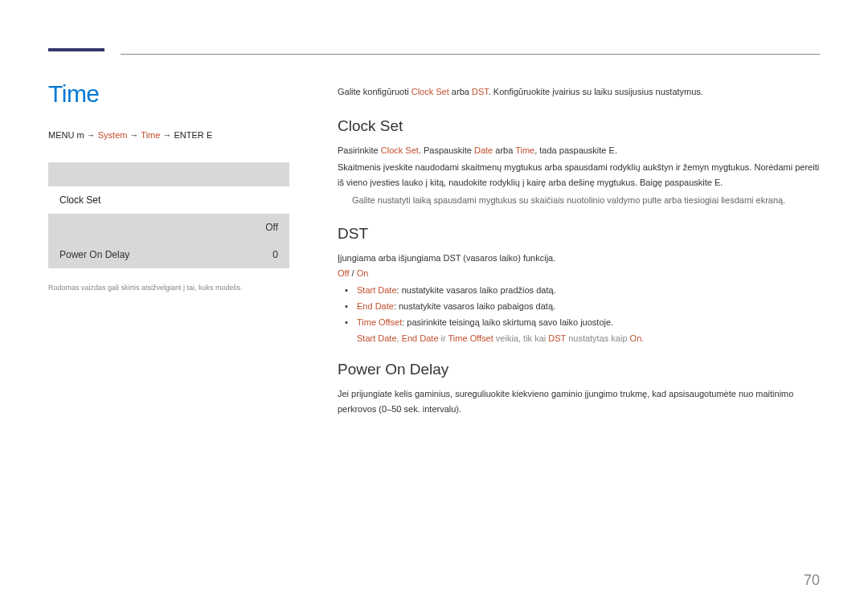 The height and width of the screenshot is (613, 868). Describe the element at coordinates (379, 322) in the screenshot. I see `bullet-label: Time Offset` at that location.